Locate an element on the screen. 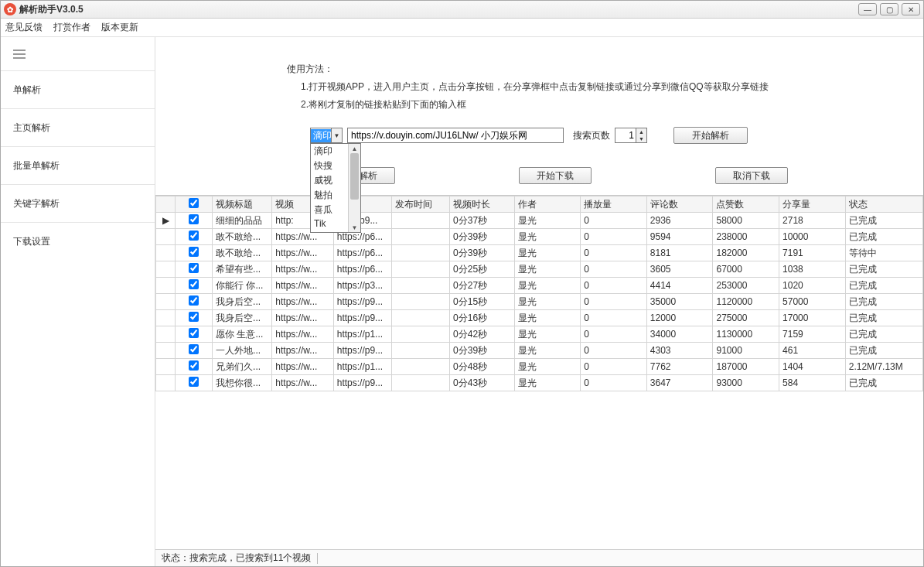 Image resolution: width=924 pixels, height=567 pixels. minimize-button: — is located at coordinates (868, 9).